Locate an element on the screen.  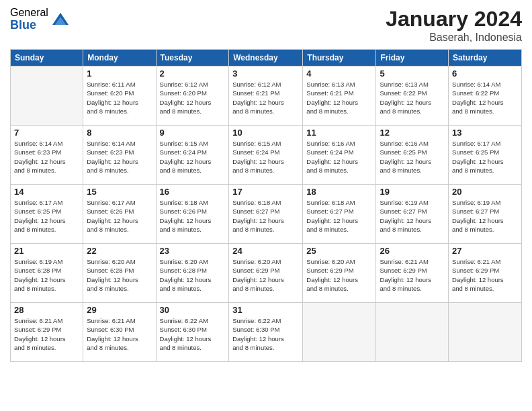
day-number: 4 is located at coordinates (339, 74).